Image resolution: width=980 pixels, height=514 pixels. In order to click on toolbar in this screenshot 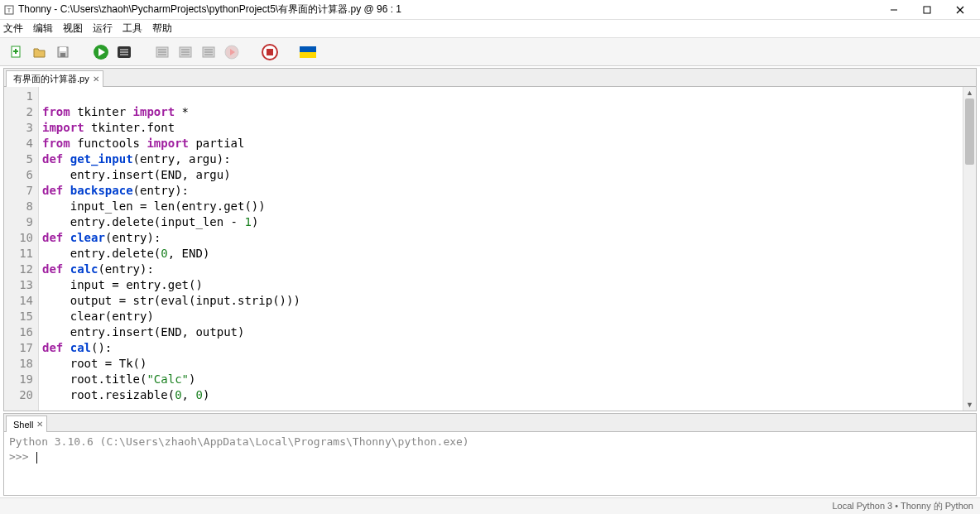, I will do `click(490, 52)`.